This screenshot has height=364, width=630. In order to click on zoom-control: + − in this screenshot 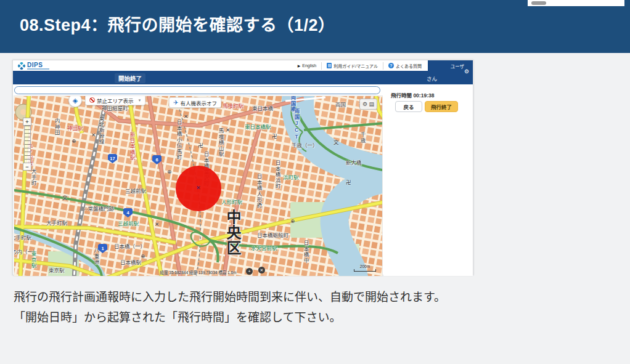, I will do `click(27, 144)`.